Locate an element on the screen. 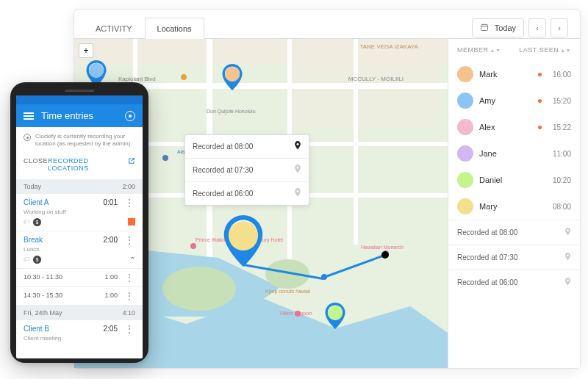 This screenshot has height=379, width=588. entry-duration: 2:05 is located at coordinates (110, 329).